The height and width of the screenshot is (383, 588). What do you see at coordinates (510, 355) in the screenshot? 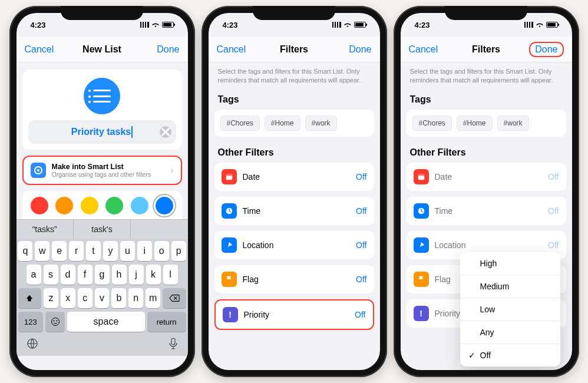
I see `popup-option: ✓Off` at bounding box center [510, 355].